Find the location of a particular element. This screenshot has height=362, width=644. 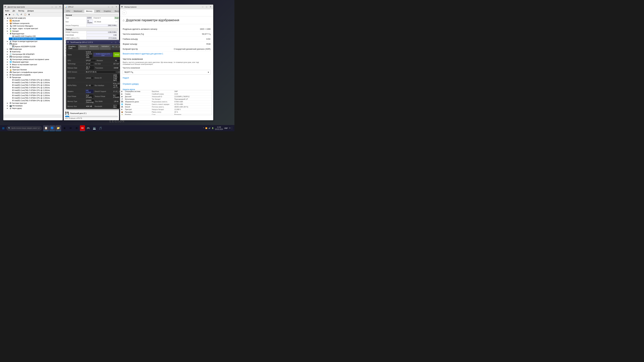

toolbar-home: ⌂ is located at coordinates (14, 14).